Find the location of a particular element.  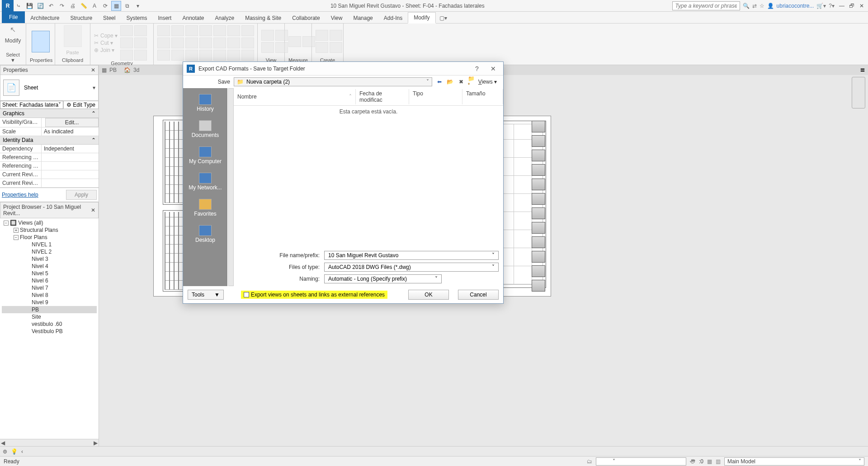

help-icon: ?▾ is located at coordinates (832, 6).